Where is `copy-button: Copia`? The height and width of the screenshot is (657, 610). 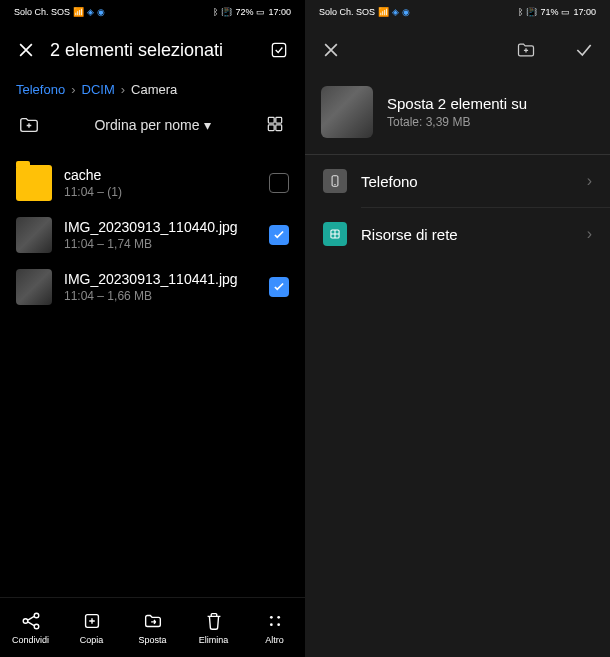 copy-button: Copia is located at coordinates (92, 628).